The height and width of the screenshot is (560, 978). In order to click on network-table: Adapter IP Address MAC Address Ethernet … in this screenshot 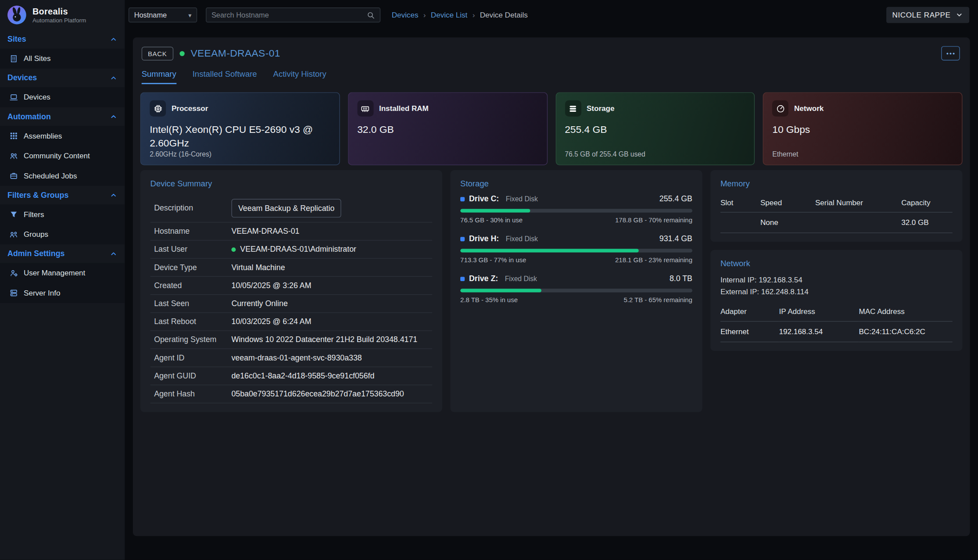, I will do `click(836, 323)`.